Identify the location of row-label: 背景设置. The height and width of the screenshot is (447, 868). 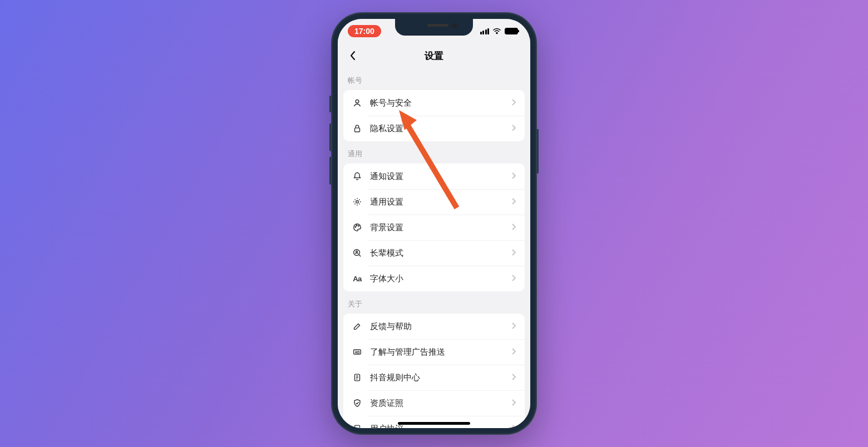
(441, 228).